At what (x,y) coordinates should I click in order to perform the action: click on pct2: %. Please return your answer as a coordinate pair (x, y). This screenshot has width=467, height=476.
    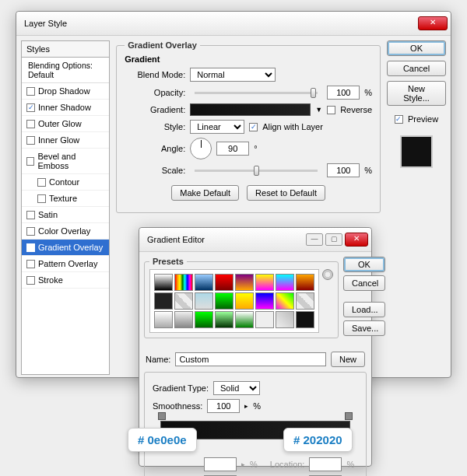
    Looking at the image, I should click on (368, 170).